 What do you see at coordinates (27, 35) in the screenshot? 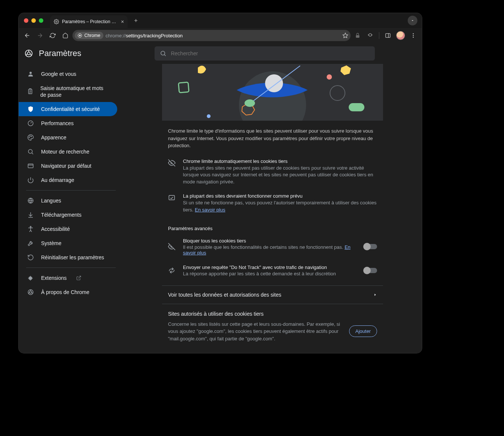
I see `back-button` at bounding box center [27, 35].